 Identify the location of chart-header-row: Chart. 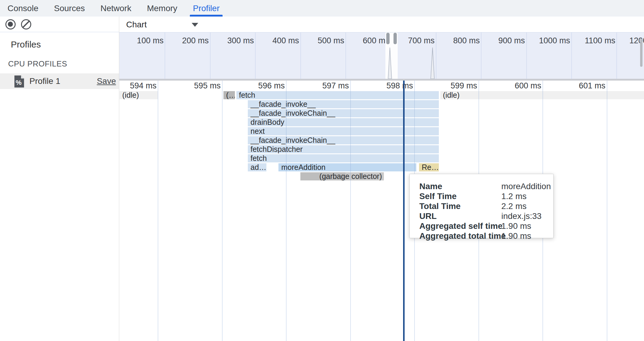
(381, 24).